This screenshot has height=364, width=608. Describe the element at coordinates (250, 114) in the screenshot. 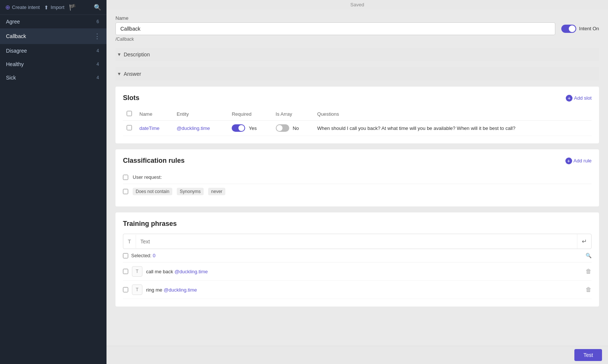

I see `col-header-required: Required` at that location.